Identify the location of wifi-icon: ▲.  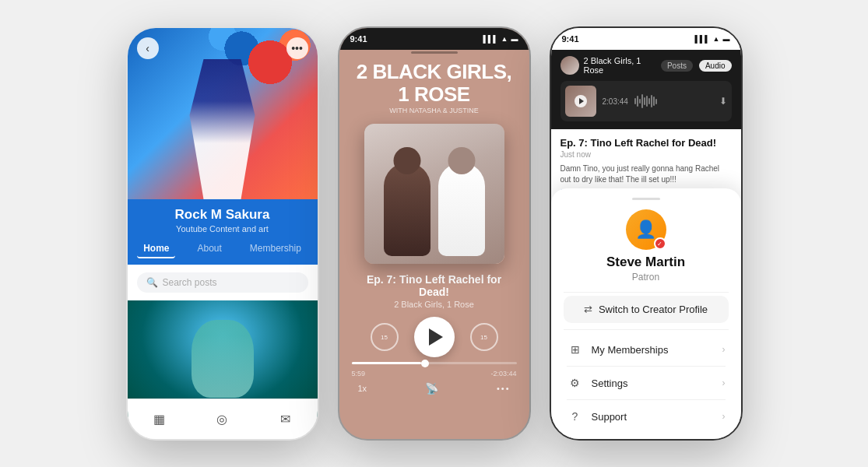
(716, 39).